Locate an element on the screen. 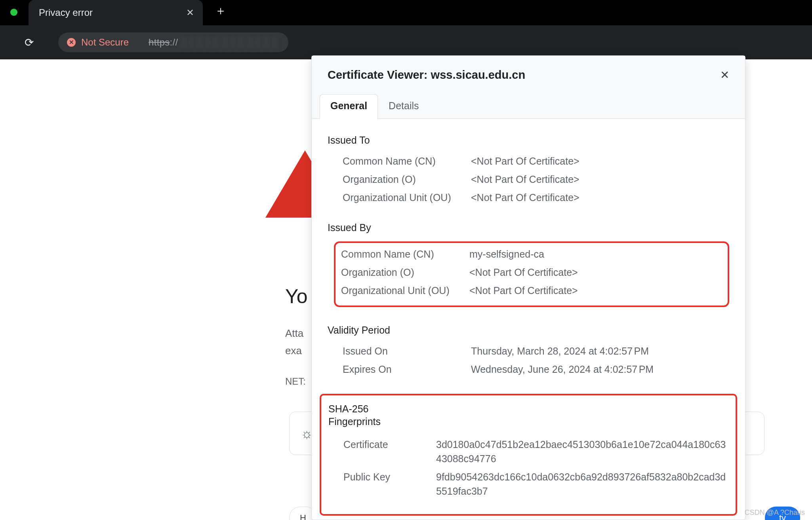 Image resolution: width=812 pixels, height=520 pixels. url-host-redacted: ████████████ is located at coordinates (230, 42).